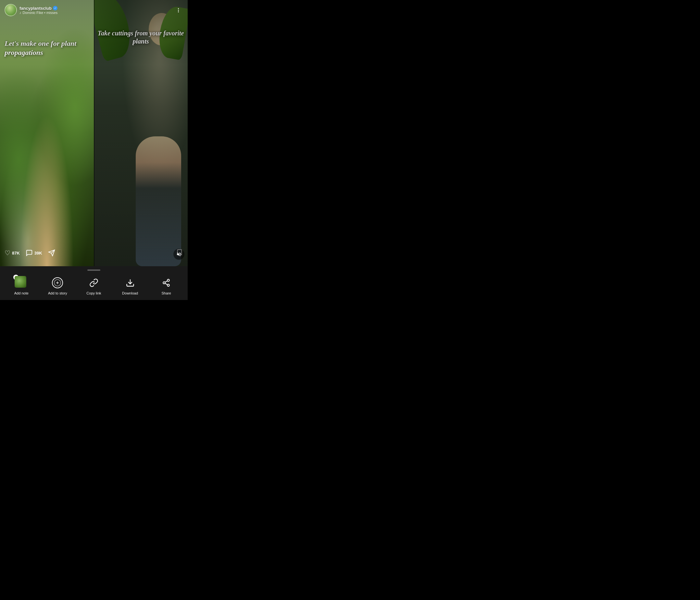 The image size is (700, 600). I want to click on music-info: ♪ Dominic Fike • misses, so click(39, 13).